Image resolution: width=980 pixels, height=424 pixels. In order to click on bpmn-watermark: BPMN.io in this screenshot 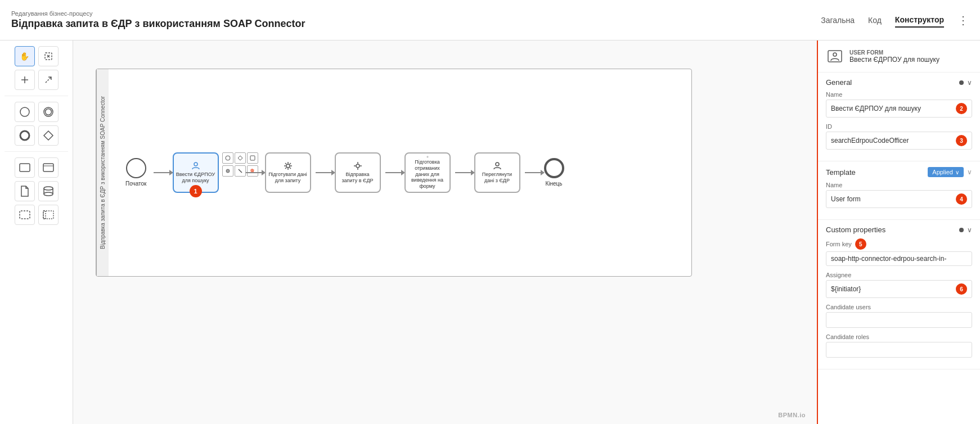, I will do `click(792, 415)`.